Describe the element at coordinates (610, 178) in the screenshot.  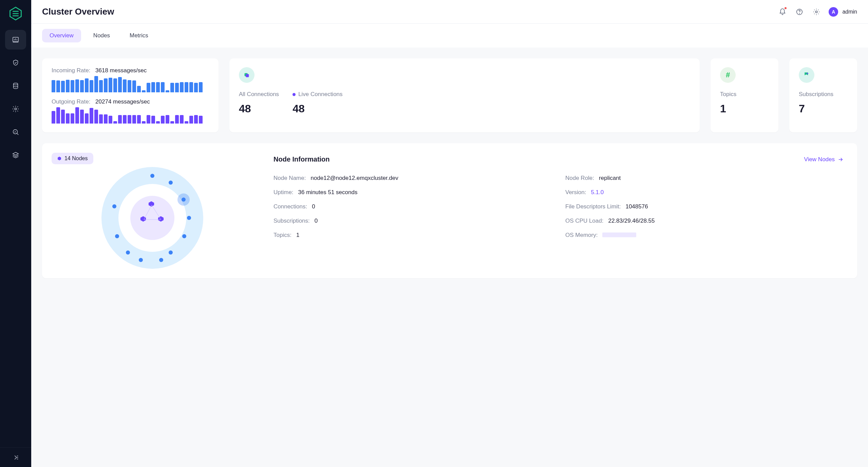
I see `node-role-value: replicant` at that location.